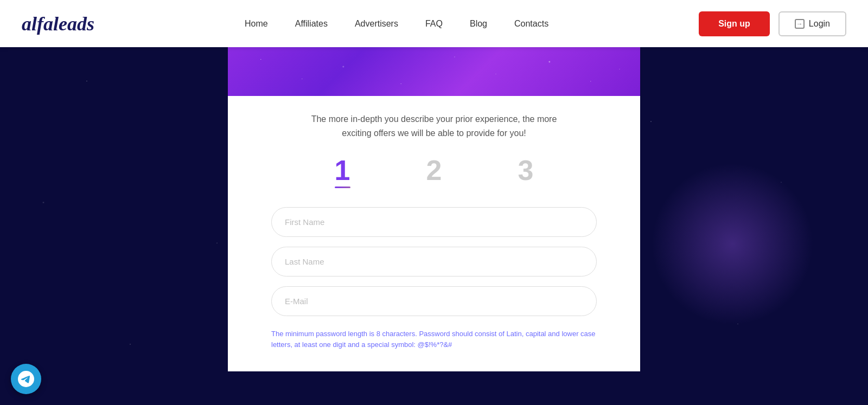 The height and width of the screenshot is (405, 868). Describe the element at coordinates (434, 170) in the screenshot. I see `step-2-number: 2` at that location.